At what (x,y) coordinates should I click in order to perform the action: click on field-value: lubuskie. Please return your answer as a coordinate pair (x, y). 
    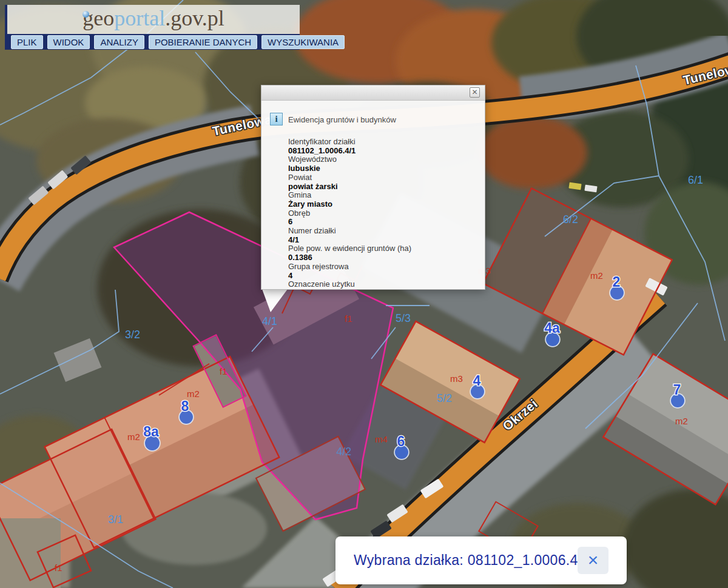
    Looking at the image, I should click on (384, 169).